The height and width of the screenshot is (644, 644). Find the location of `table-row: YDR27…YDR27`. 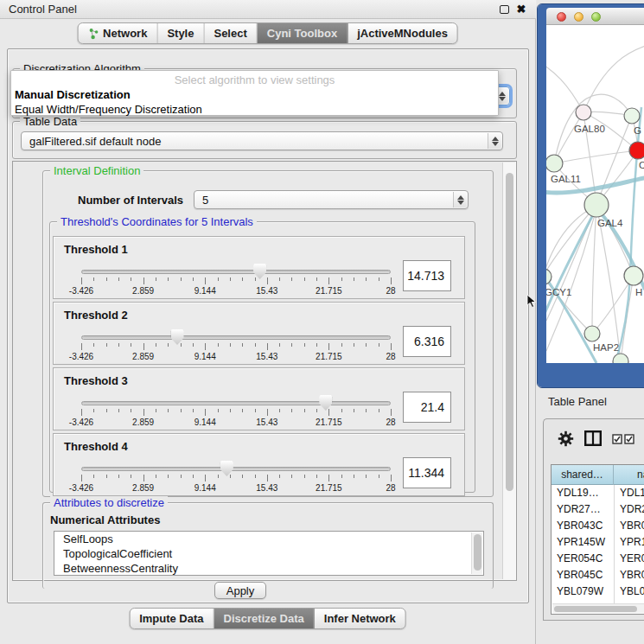

table-row: YDR27…YDR27 is located at coordinates (598, 510).